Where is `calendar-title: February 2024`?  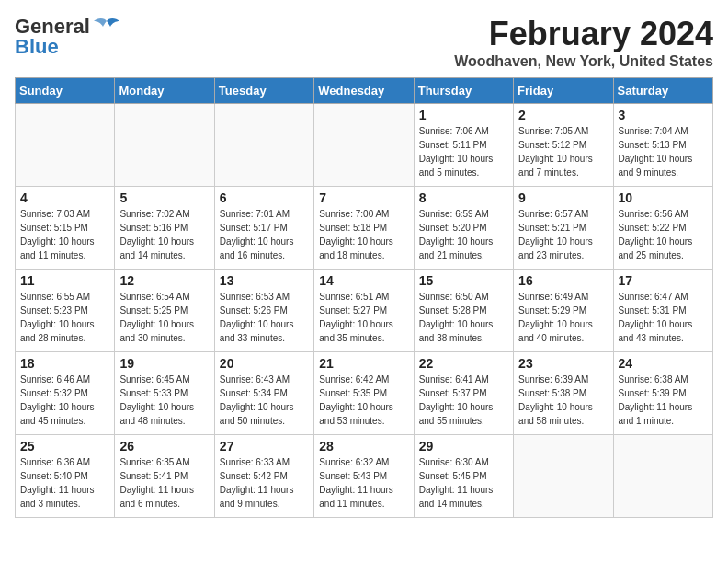
calendar-title: February 2024 is located at coordinates (584, 34).